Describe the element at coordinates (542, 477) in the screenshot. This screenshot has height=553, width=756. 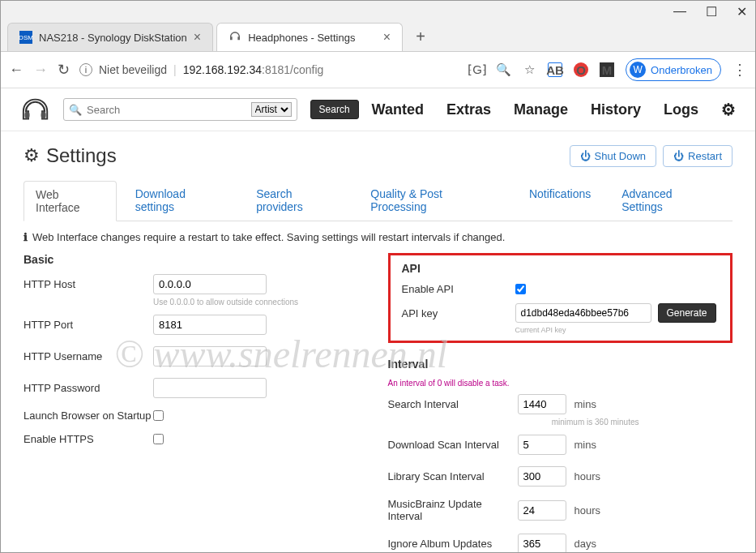
I see `library-scan-input` at that location.